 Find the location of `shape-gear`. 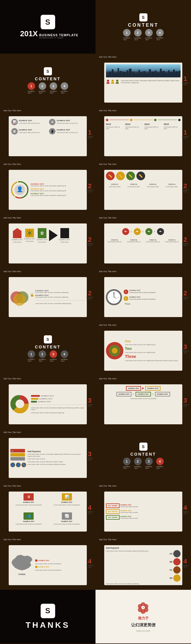

shape-gear is located at coordinates (30, 233).